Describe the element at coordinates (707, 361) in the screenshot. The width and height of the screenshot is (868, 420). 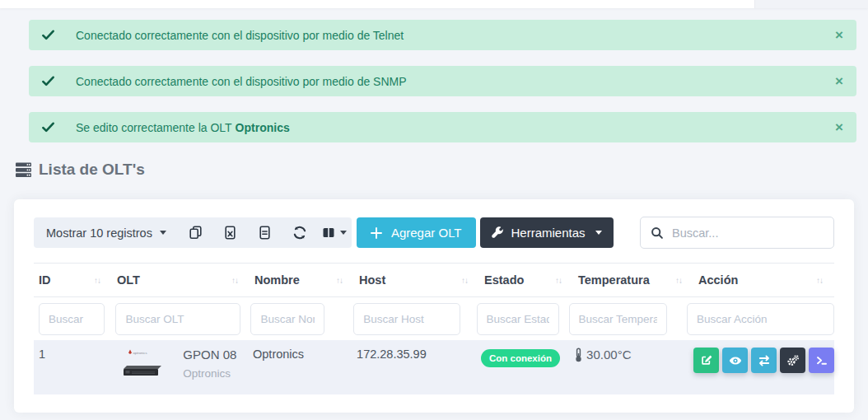
I see `edit-button` at that location.